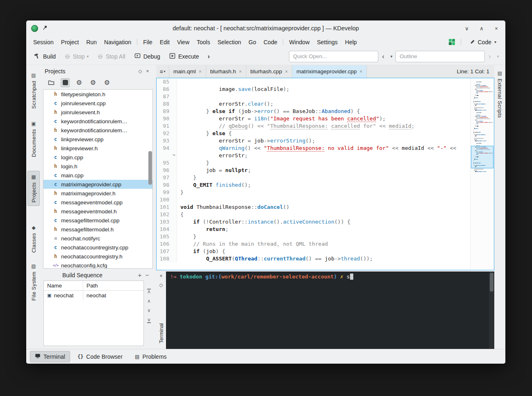 The image size is (532, 396). What do you see at coordinates (183, 42) in the screenshot?
I see `menu-view: View` at bounding box center [183, 42].